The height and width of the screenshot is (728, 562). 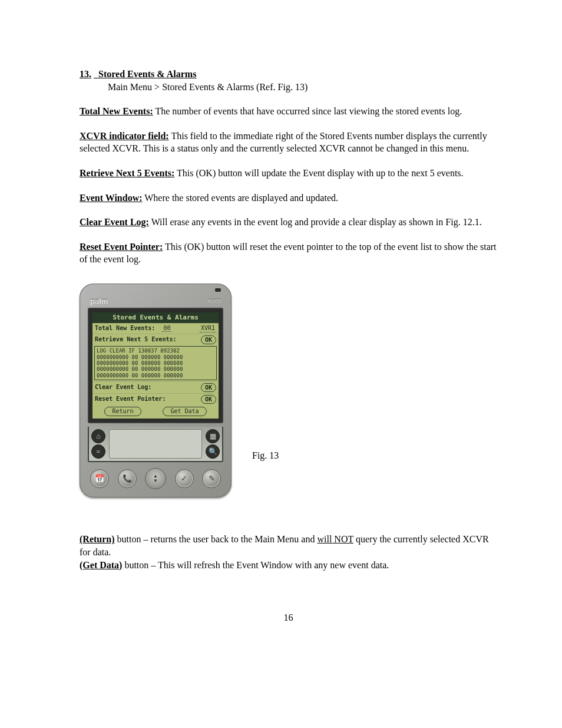 I want to click on def-text: Will erase any events in the event log a…, so click(x=316, y=222).